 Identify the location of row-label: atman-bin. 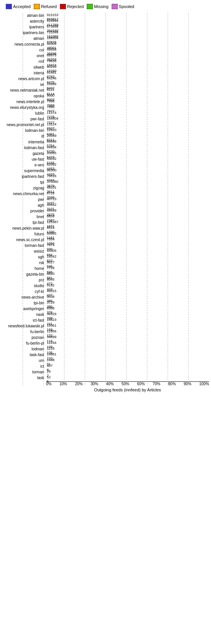
(23, 15).